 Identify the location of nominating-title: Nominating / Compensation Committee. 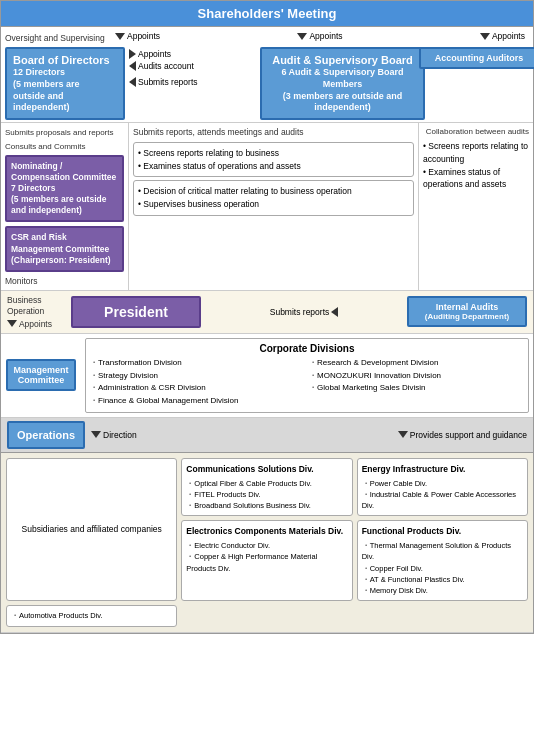
(64, 172).